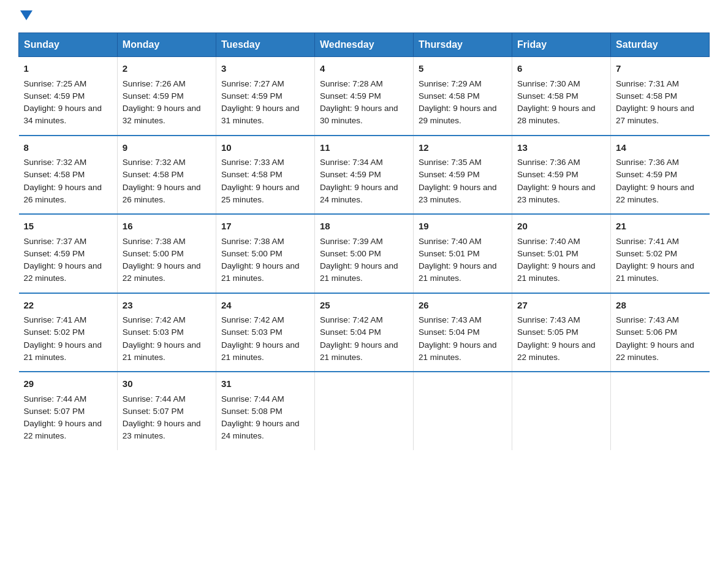 This screenshot has height=563, width=728. Describe the element at coordinates (167, 384) in the screenshot. I see `day-number: 30` at that location.